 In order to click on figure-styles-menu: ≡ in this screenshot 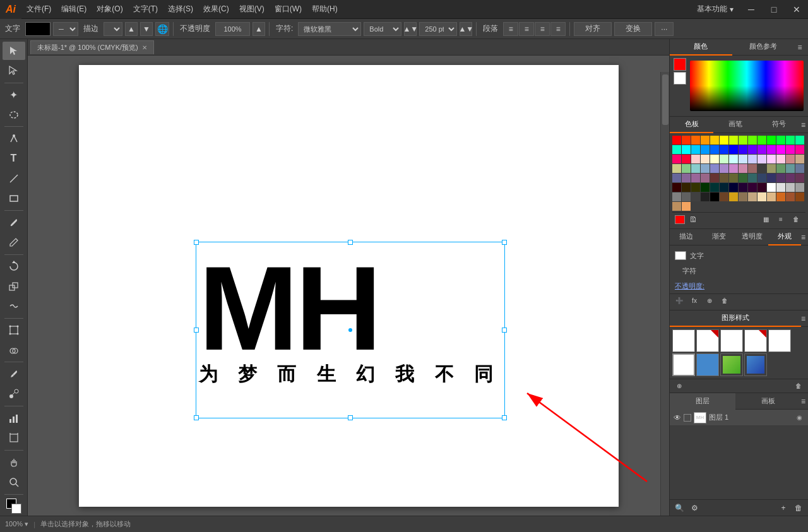, I will do `click(804, 319)`.